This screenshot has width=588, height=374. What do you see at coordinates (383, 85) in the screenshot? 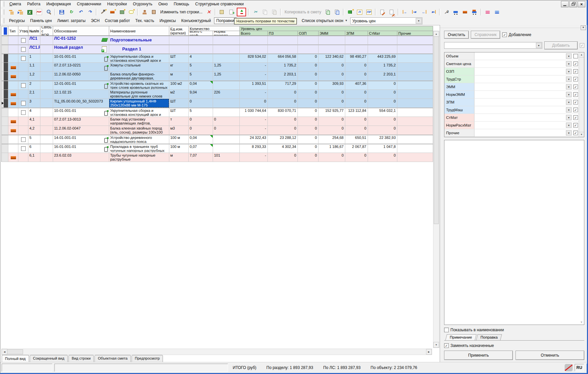
I see `cell-stmat: 0` at bounding box center [383, 85].